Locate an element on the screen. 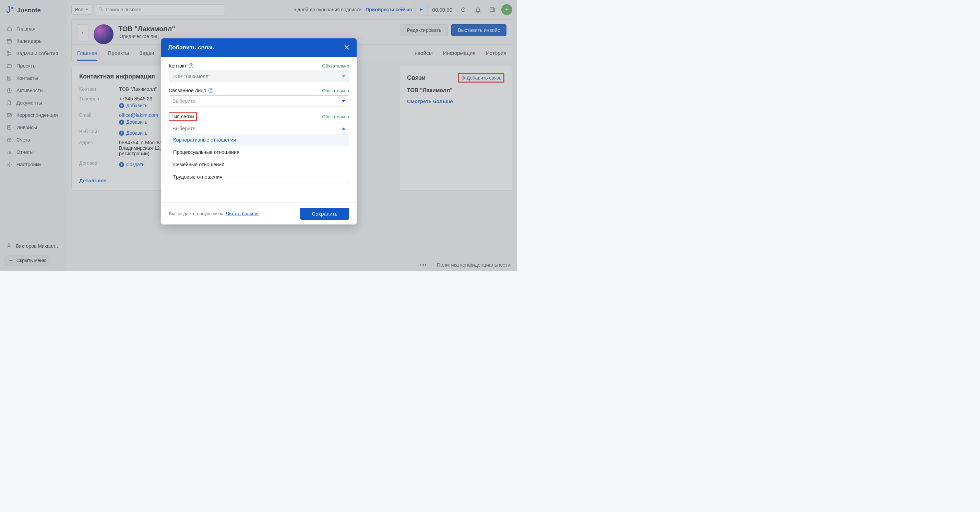  type-label: Тип связи is located at coordinates (183, 116).